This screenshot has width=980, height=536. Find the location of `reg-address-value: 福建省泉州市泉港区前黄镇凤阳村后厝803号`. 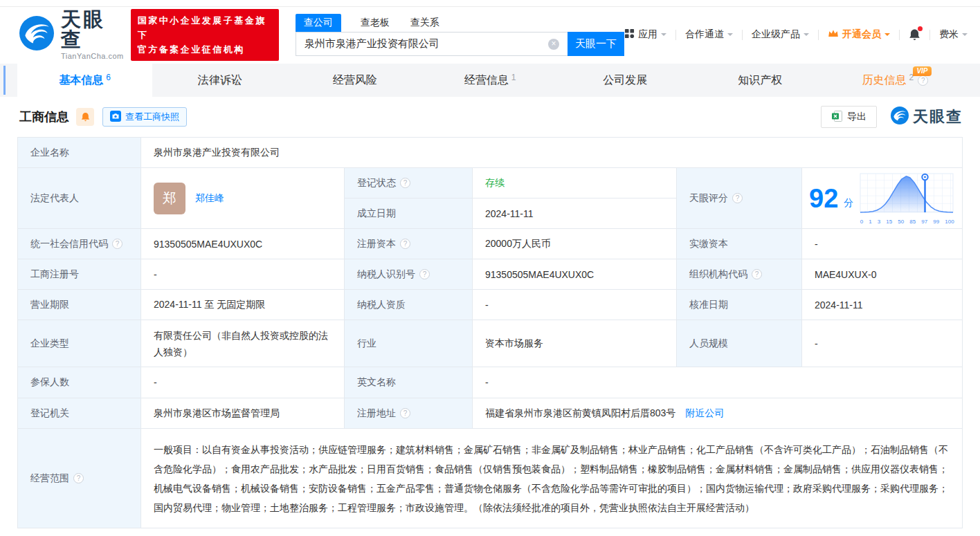

reg-address-value: 福建省泉州市泉港区前黄镇凤阳村后厝803号 is located at coordinates (580, 413).